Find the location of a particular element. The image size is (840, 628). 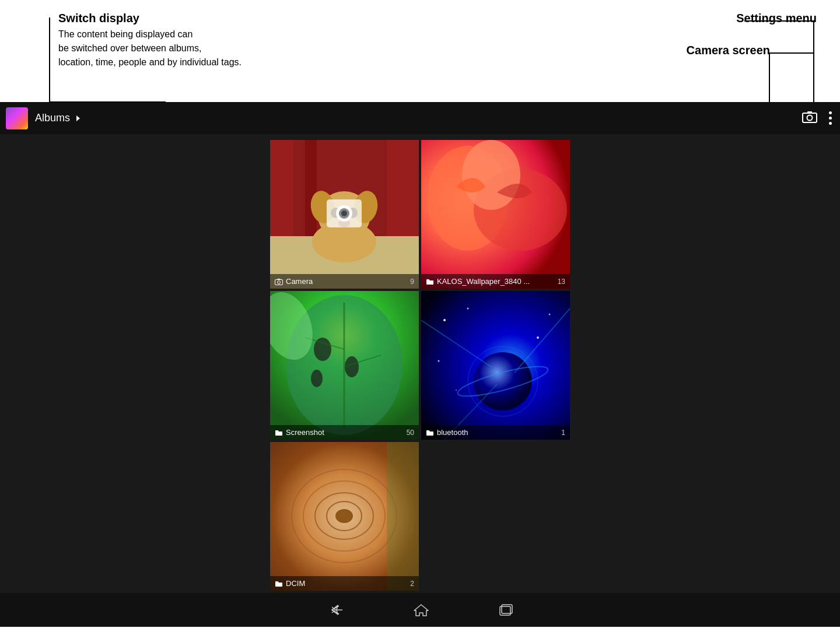

album-tile-dcim-info: DCIM 2 is located at coordinates (344, 583).